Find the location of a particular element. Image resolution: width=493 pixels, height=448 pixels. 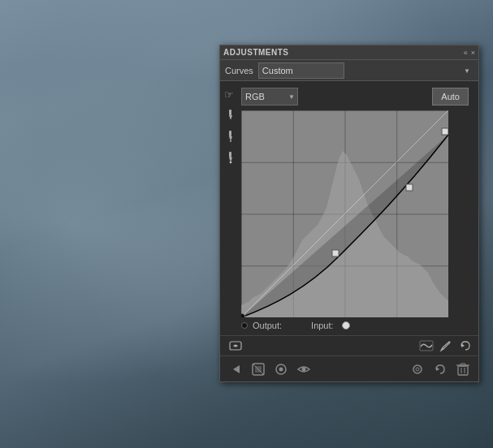

eye-button is located at coordinates (304, 369).